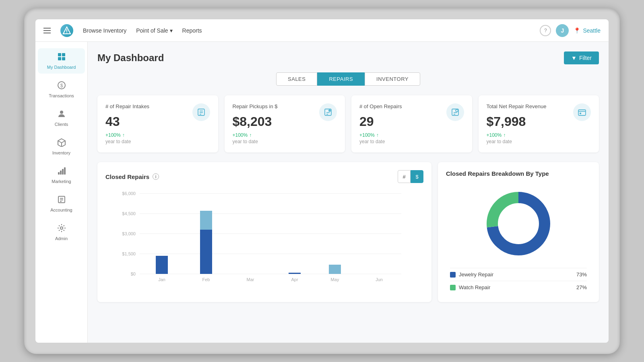  What do you see at coordinates (392, 79) in the screenshot?
I see `tab-inventory: INVENTORY` at bounding box center [392, 79].